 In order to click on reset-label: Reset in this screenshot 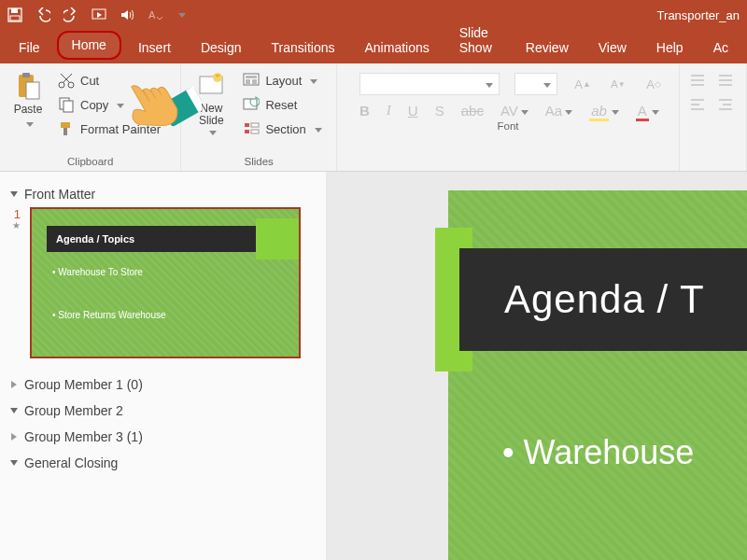, I will do `click(281, 105)`.